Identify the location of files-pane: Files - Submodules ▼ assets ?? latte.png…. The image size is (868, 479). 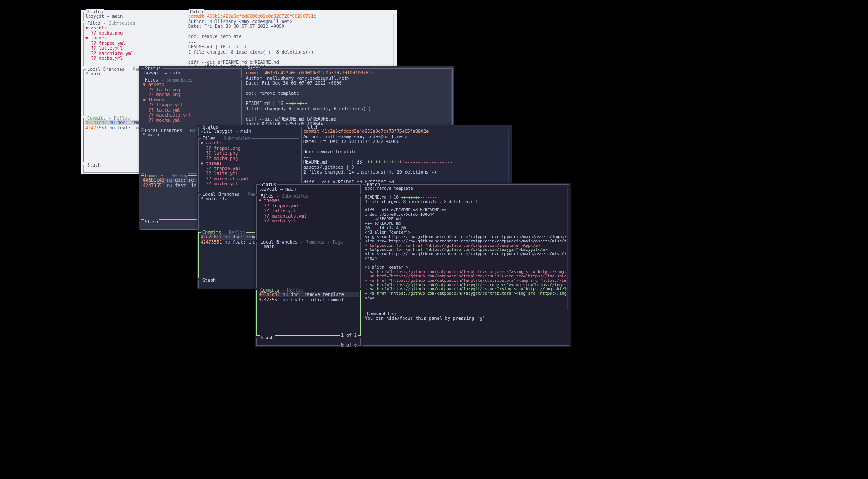
(191, 104).